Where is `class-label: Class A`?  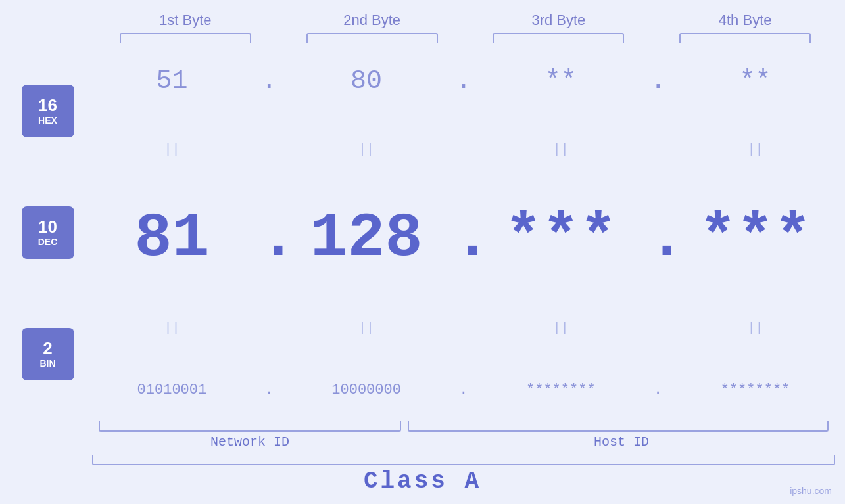
class-label: Class A is located at coordinates (422, 481).